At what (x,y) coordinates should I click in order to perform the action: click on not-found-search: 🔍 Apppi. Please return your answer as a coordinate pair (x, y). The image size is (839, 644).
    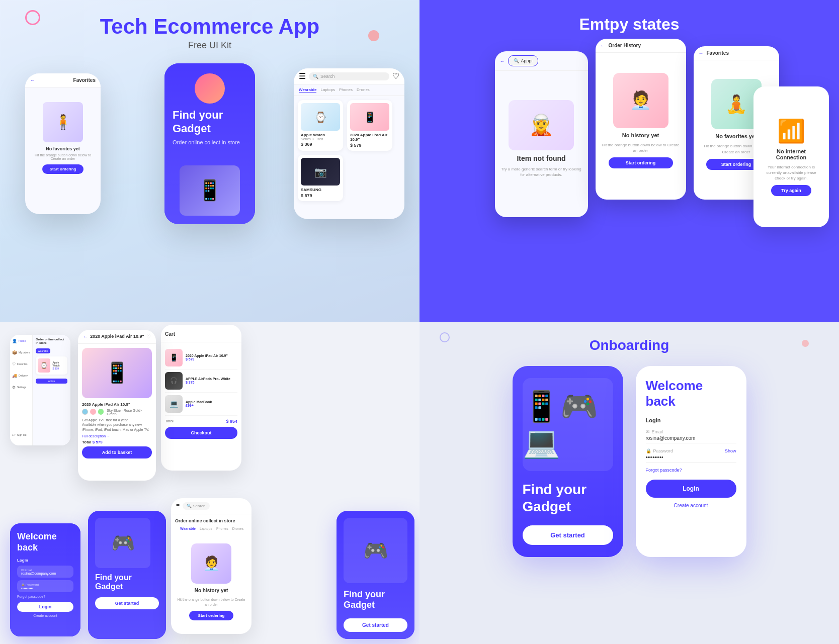
    Looking at the image, I should click on (523, 61).